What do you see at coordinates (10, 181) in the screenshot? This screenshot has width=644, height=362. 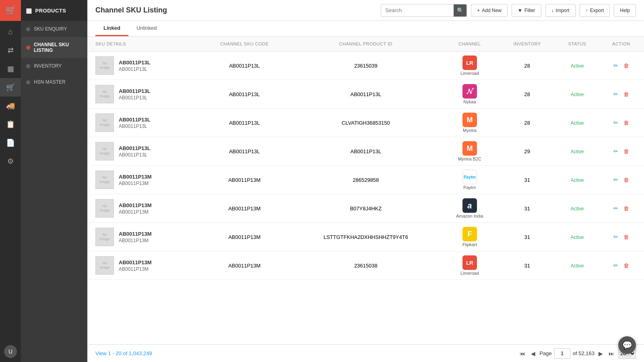 I see `icon-bar: 🛒 ⌂ ⇄ ▦ 🛒 🚚 📋 📄 ⚙ U` at bounding box center [10, 181].